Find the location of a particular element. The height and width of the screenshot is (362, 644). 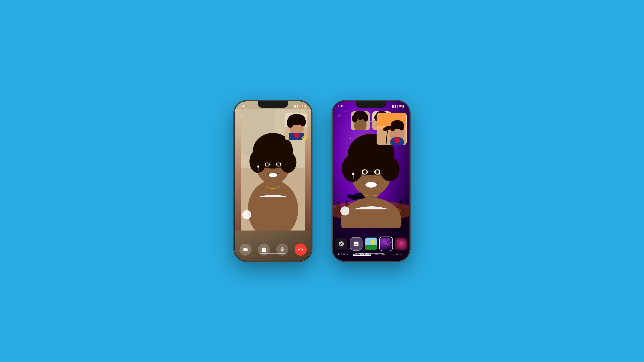

camera-flip-button is located at coordinates (264, 250).